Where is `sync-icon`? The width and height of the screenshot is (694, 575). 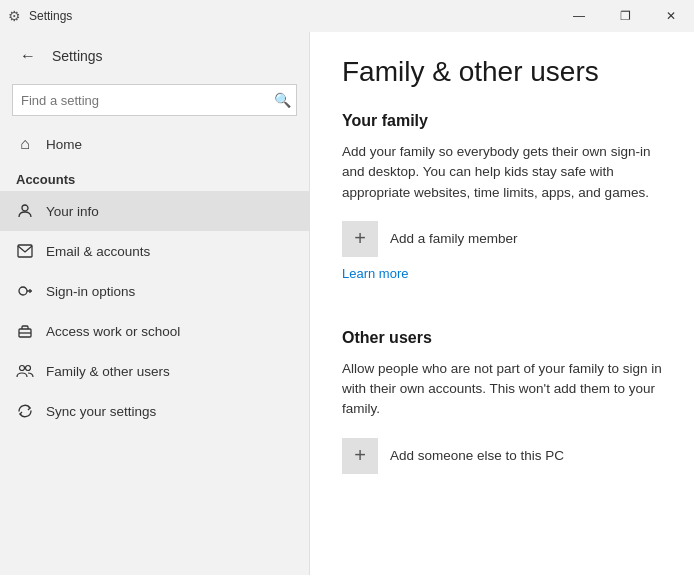
sync-icon is located at coordinates (25, 411).